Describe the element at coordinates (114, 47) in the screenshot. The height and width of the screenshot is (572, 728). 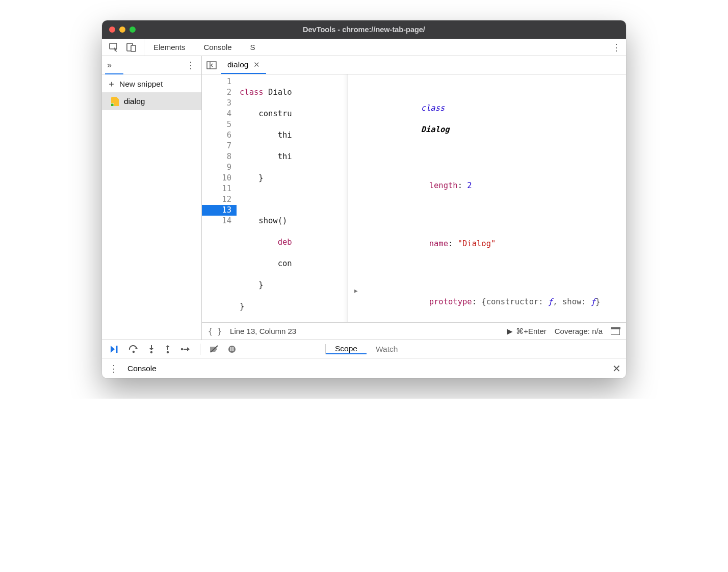
I see `inspect-icon` at that location.